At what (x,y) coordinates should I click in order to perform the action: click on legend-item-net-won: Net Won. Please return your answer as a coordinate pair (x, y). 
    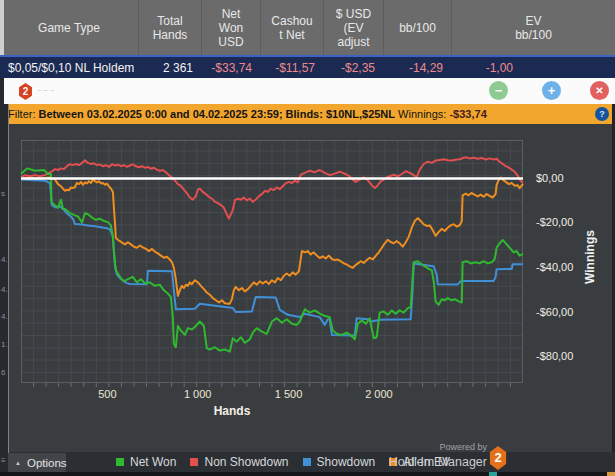
    Looking at the image, I should click on (146, 462).